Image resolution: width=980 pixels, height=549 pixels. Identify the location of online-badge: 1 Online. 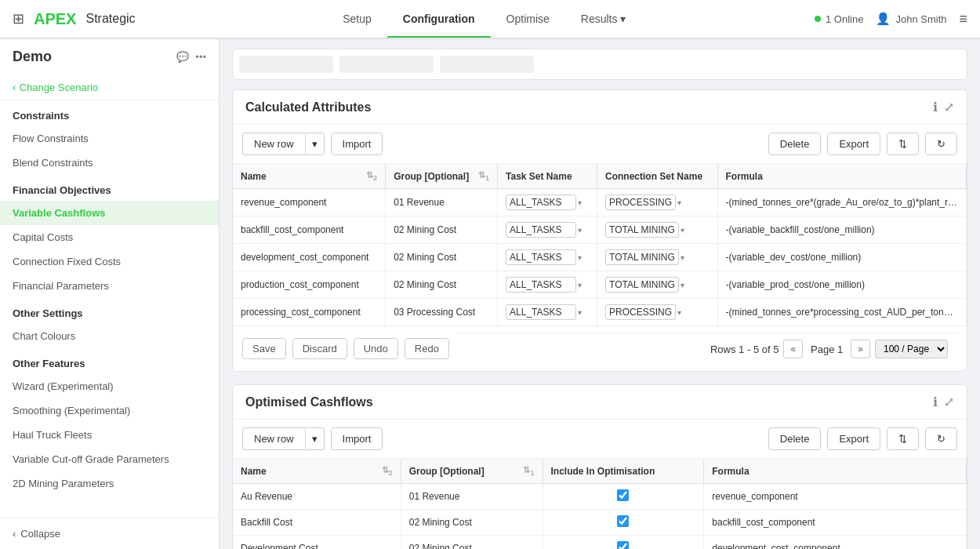
(839, 19).